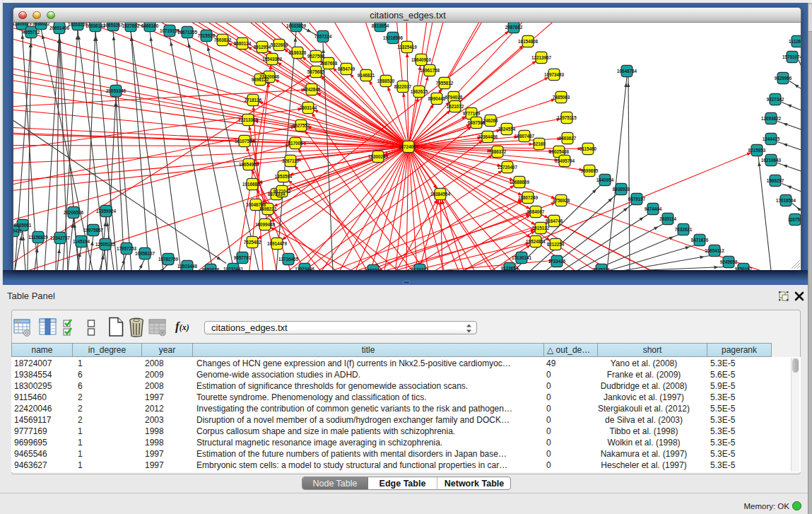 The image size is (812, 514). What do you see at coordinates (233, 268) in the screenshot?
I see `svg-text: 10232441` at bounding box center [233, 268].